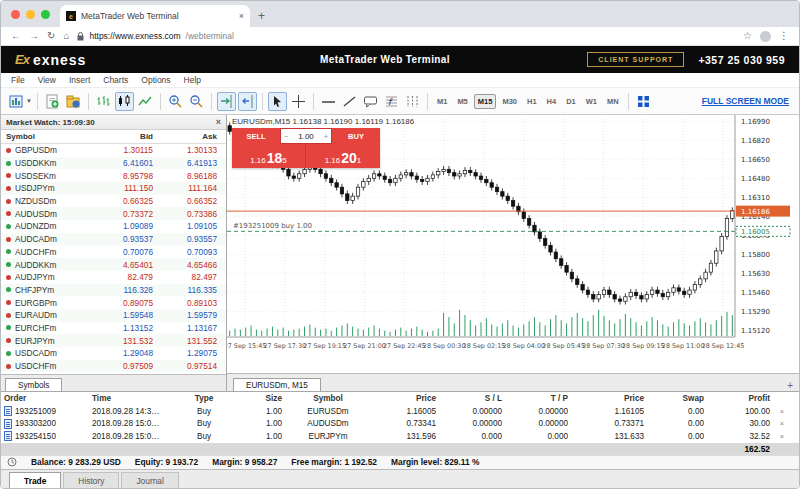 The image size is (800, 489). I want to click on market-watch-row-usdcadm: USDCADm1.290481.29075, so click(114, 354).